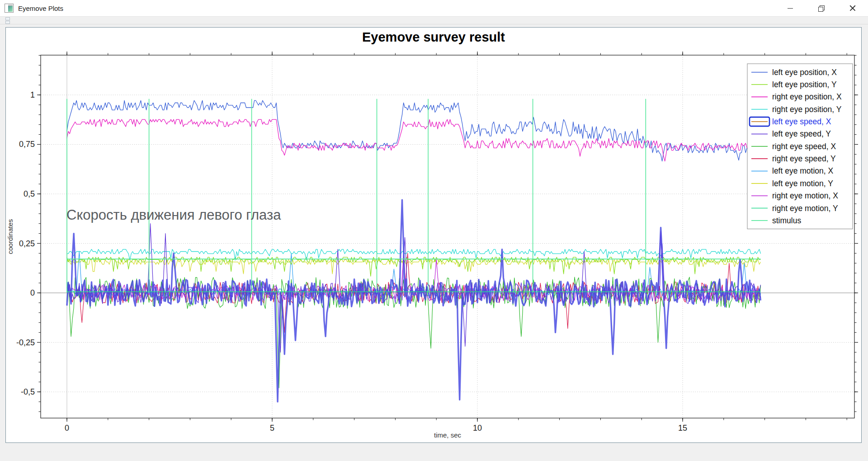  Describe the element at coordinates (790, 8) in the screenshot. I see `minimize-button` at that location.